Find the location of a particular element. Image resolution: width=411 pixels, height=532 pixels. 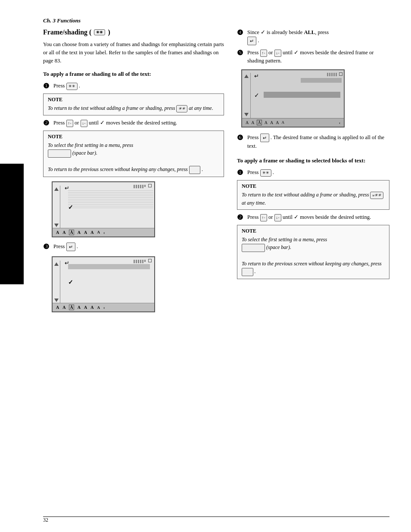

step-content-r6: Press ↵ . The desired frame or shading i… is located at coordinates (318, 142).